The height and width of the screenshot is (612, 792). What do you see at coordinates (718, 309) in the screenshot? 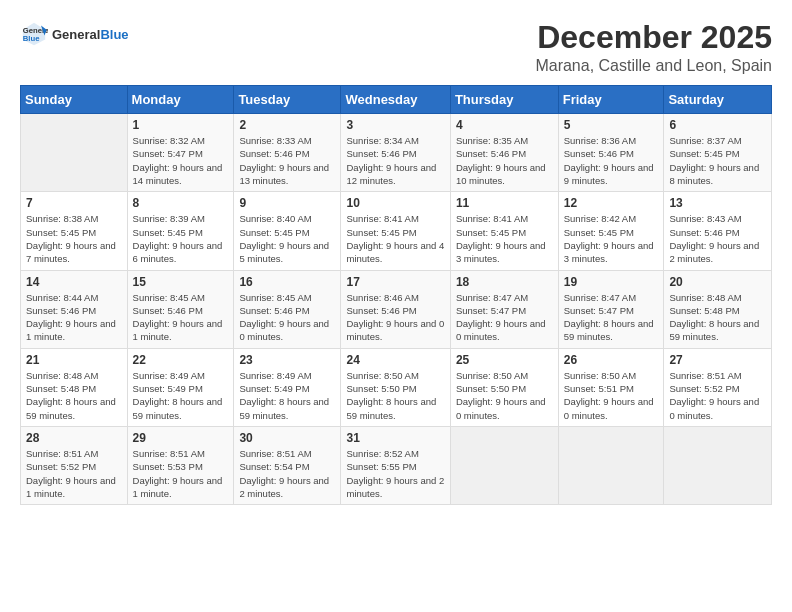
I see `calendar-cell-3-7: 20Sunrise: 8:48 AMSunset: 5:48 PMDayligh…` at bounding box center [718, 309].